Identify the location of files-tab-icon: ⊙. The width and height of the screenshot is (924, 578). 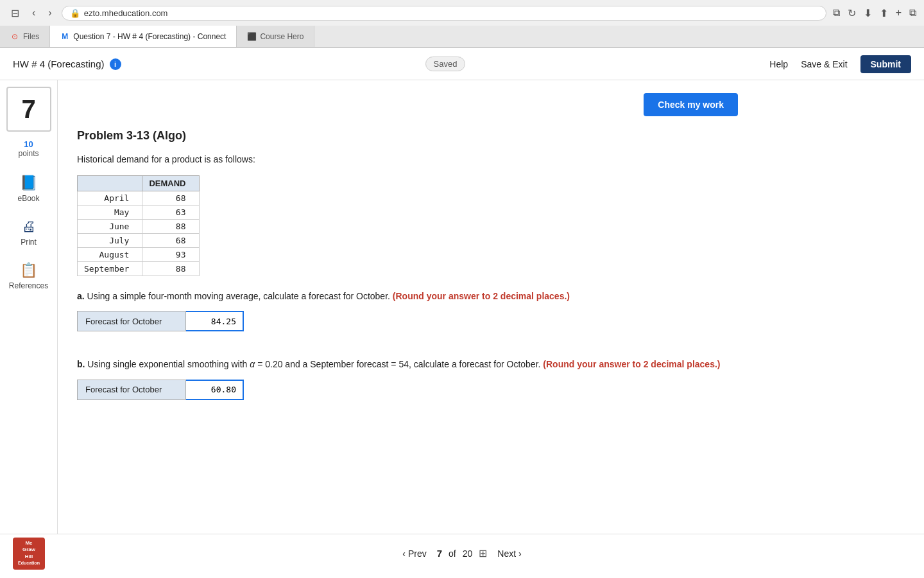
(15, 37).